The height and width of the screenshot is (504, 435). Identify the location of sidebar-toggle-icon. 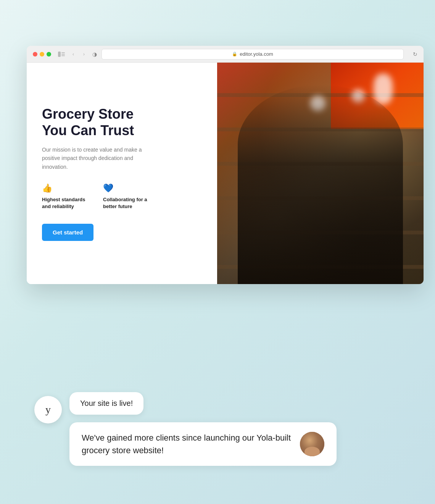
(61, 54).